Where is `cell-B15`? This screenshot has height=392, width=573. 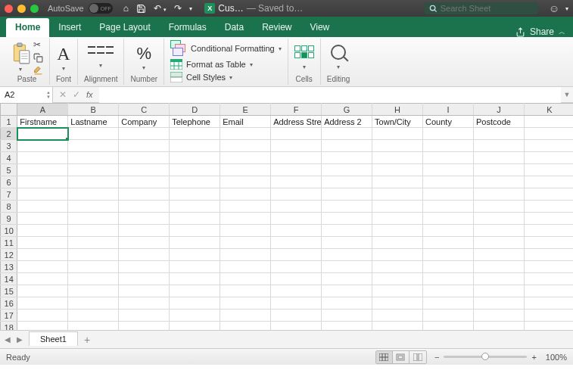 cell-B15 is located at coordinates (94, 291).